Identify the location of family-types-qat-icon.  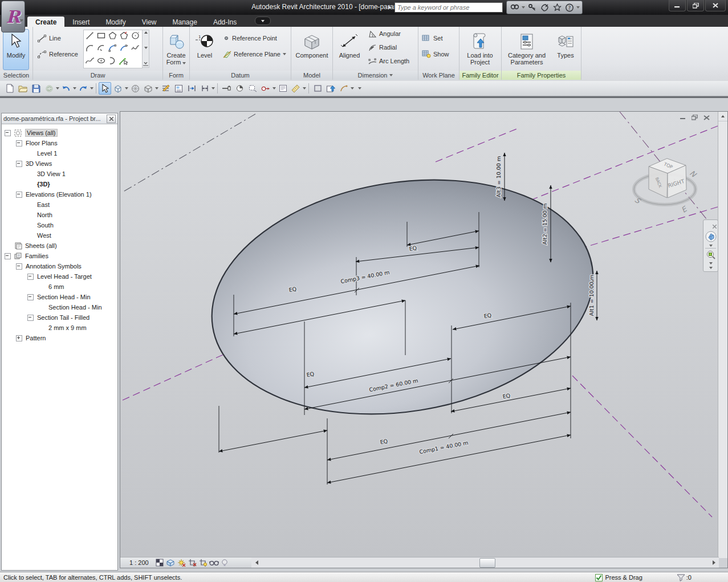
(344, 88).